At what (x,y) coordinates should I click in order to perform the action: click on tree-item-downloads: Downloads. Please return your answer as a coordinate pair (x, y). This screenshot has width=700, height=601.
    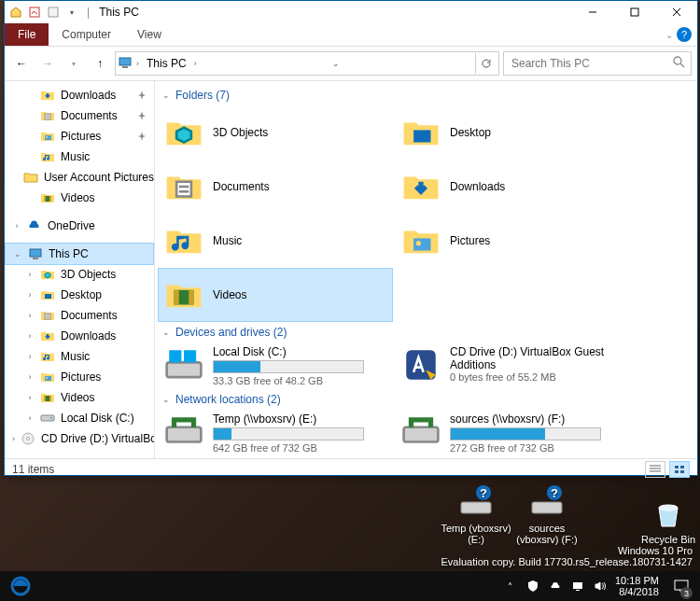
    Looking at the image, I should click on (79, 95).